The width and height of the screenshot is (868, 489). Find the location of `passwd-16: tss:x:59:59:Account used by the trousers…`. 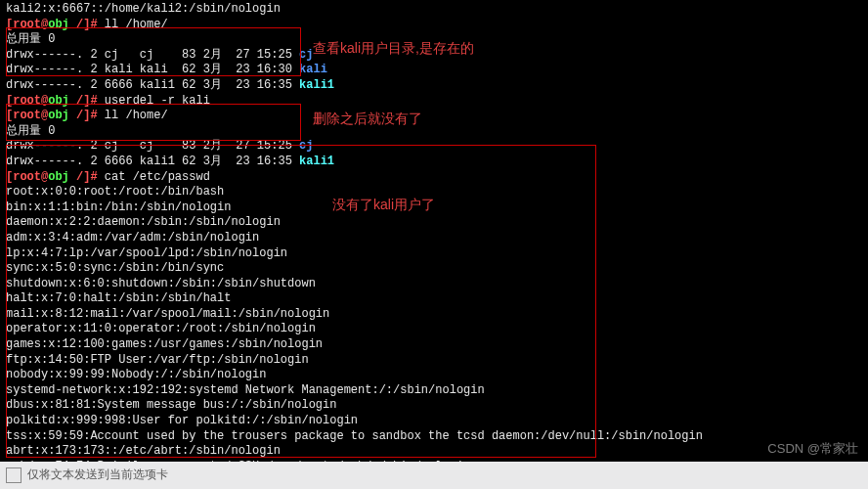

passwd-16: tss:x:59:59:Account used by the trousers… is located at coordinates (434, 437).